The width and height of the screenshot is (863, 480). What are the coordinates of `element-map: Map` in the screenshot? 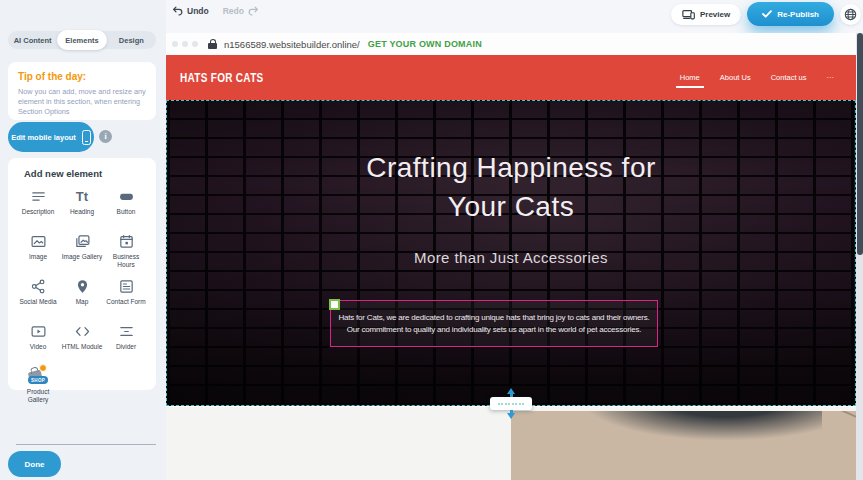 It's located at (82, 296).